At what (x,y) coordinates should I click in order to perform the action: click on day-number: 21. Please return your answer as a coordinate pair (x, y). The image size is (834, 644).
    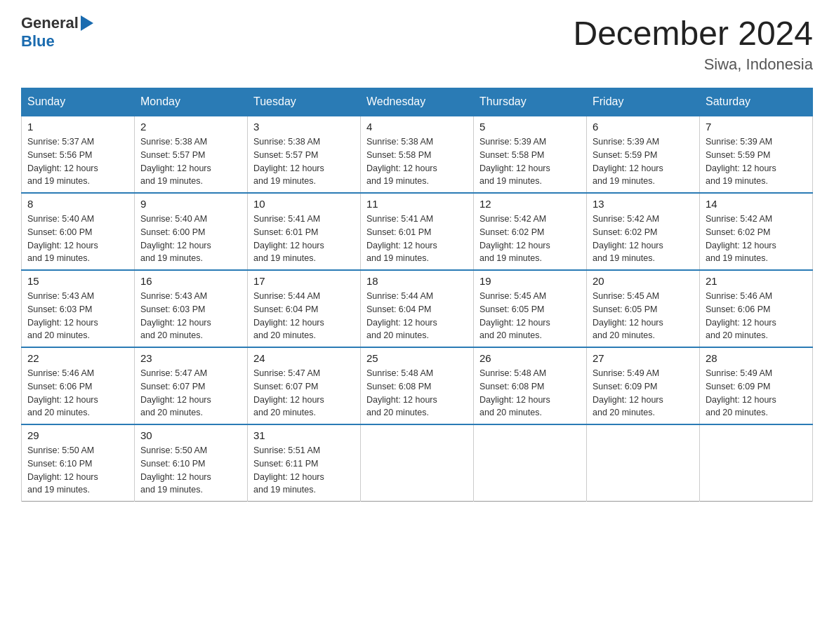
    Looking at the image, I should click on (756, 281).